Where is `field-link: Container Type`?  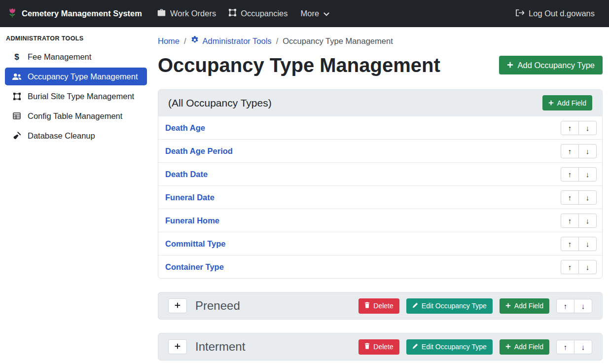 field-link: Container Type is located at coordinates (194, 267).